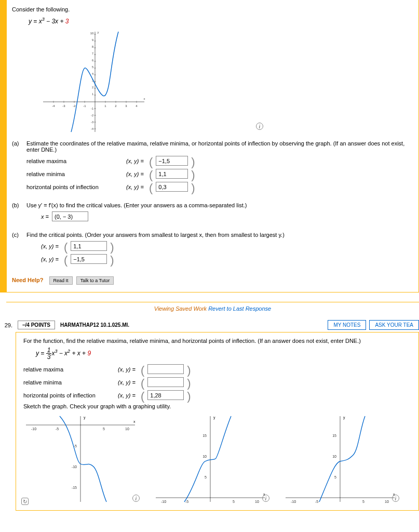 The image size is (419, 532). I want to click on cp2-input: −1,5, so click(89, 259).